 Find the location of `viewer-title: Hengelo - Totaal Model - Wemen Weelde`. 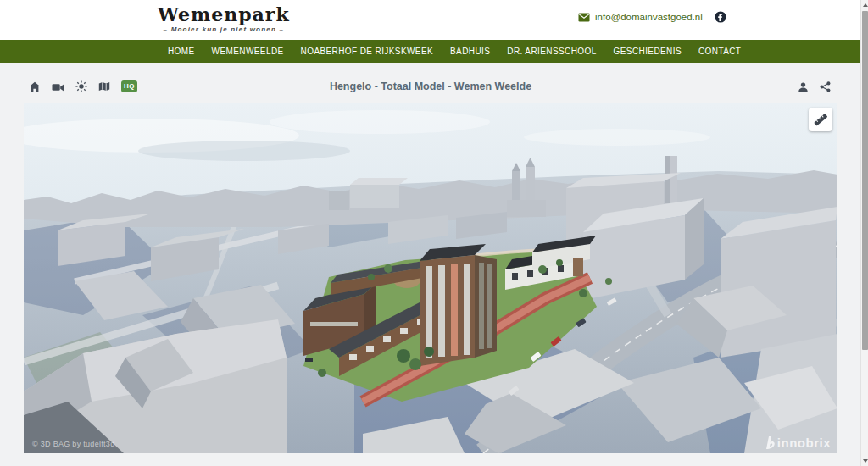

viewer-title: Hengelo - Totaal Model - Wemen Weelde is located at coordinates (431, 86).